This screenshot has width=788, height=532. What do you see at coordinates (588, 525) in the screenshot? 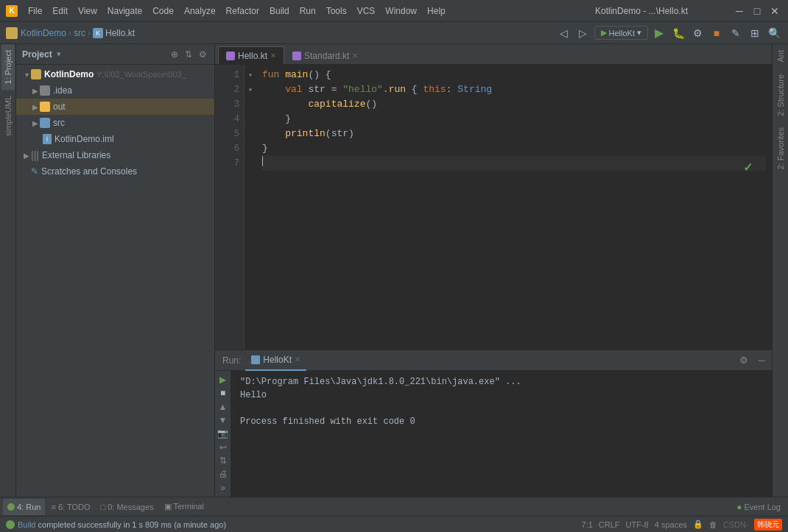
I see `cursor-position: 7:1` at bounding box center [588, 525].